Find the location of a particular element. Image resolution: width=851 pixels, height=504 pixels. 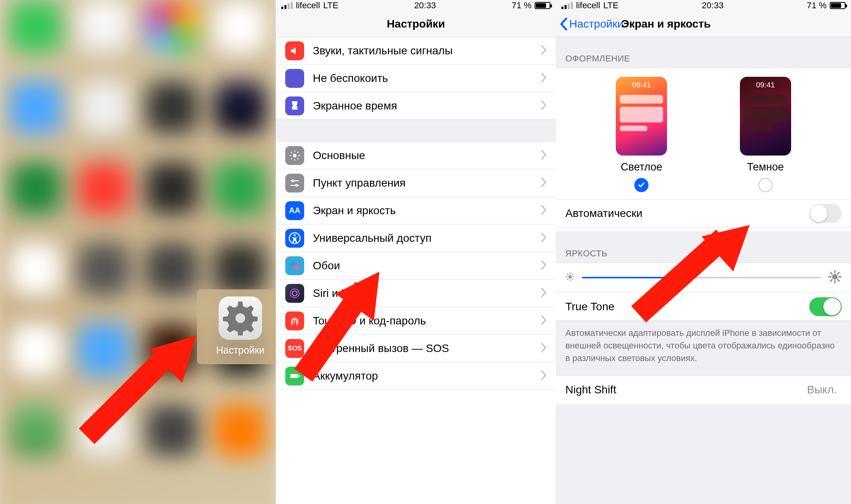

settings-row: SOSЭкстренный вызов — SOS is located at coordinates (416, 348).